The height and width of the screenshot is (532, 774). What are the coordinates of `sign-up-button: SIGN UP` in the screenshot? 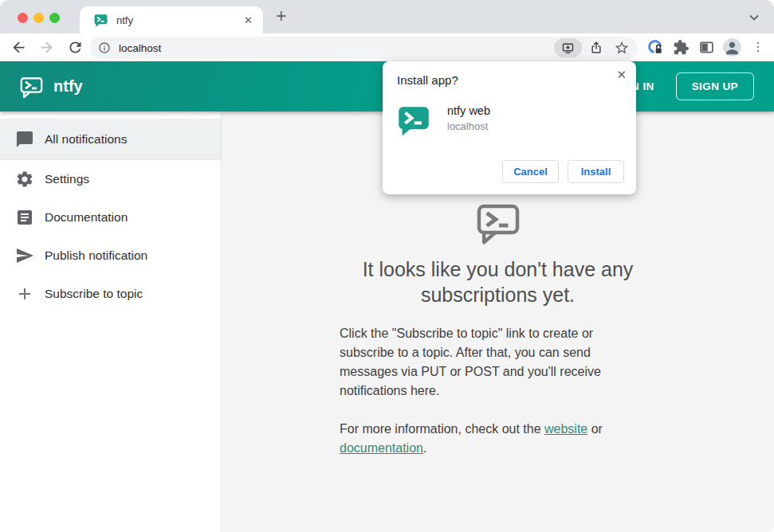 It's located at (715, 86).